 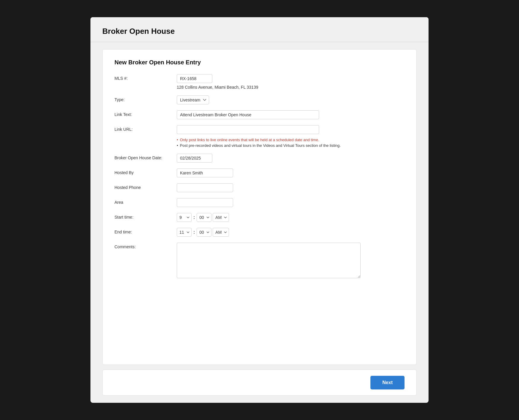 I want to click on link-text-field, so click(x=291, y=115).